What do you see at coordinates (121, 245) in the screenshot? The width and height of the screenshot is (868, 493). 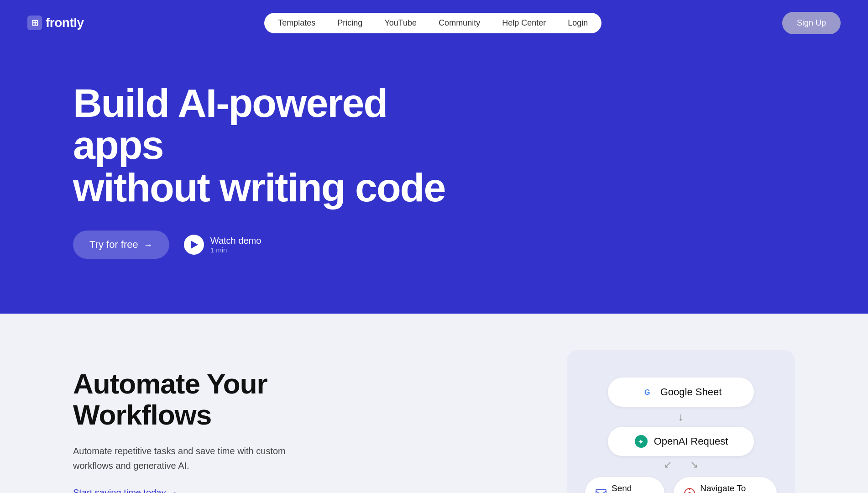 I see `try-free-button: Try for free →` at bounding box center [121, 245].